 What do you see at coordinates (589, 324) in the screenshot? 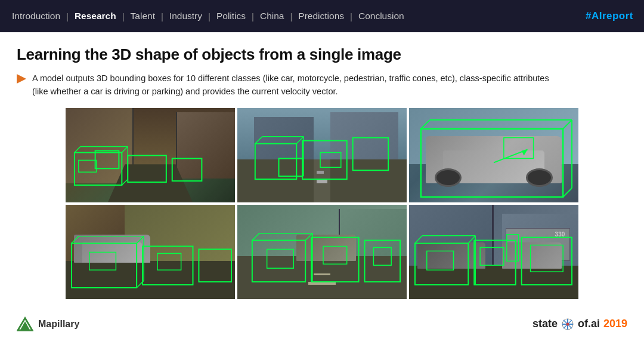
I see `stateof-of-ai-text: of.ai` at bounding box center [589, 324].